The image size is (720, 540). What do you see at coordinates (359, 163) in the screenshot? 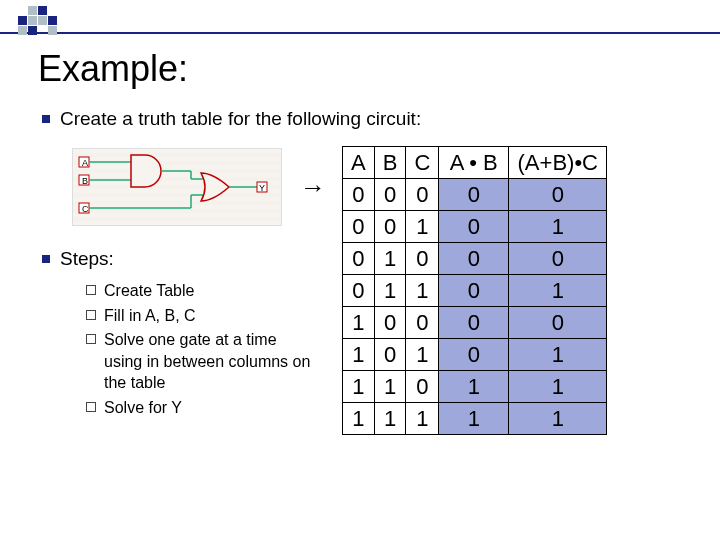
I see `th-a: A` at bounding box center [359, 163].